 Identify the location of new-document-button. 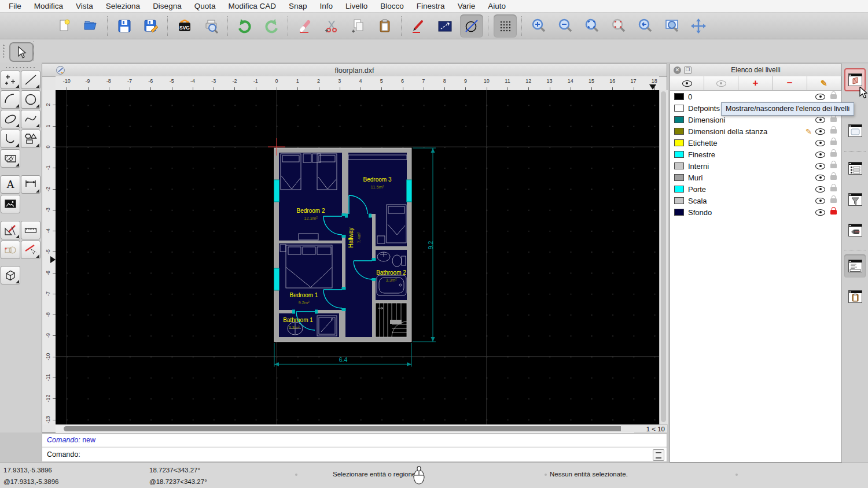
(64, 26).